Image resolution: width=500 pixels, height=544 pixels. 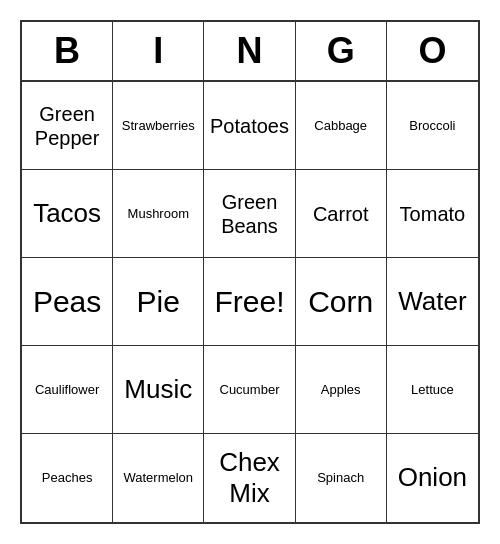 I want to click on bingo-cell: Apples, so click(x=342, y=390).